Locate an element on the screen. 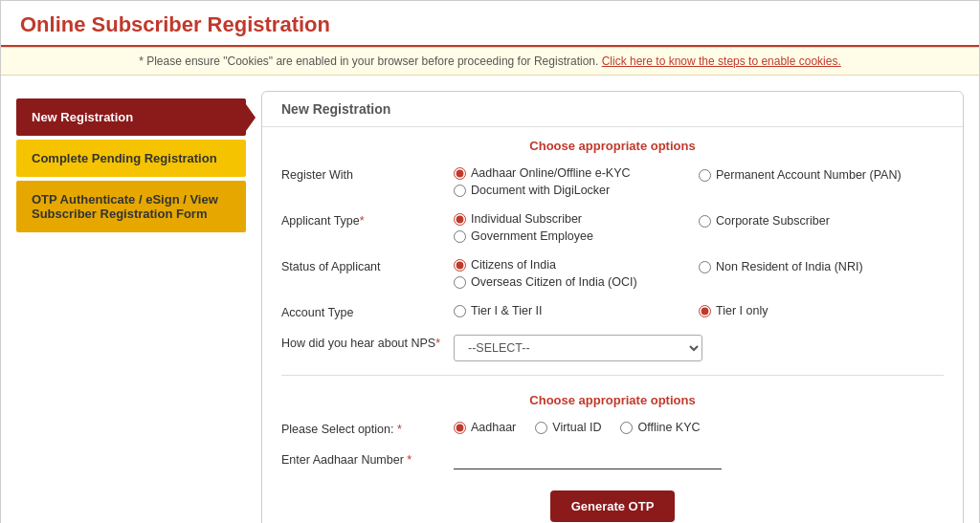  radio-virtual-id: Virtual ID is located at coordinates (568, 427).